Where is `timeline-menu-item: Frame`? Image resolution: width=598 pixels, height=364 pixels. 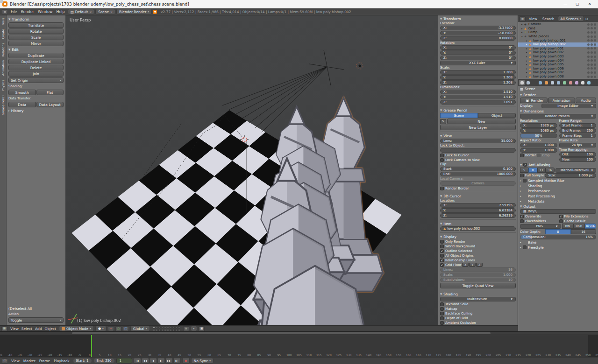 timeline-menu-item: Frame is located at coordinates (45, 361).